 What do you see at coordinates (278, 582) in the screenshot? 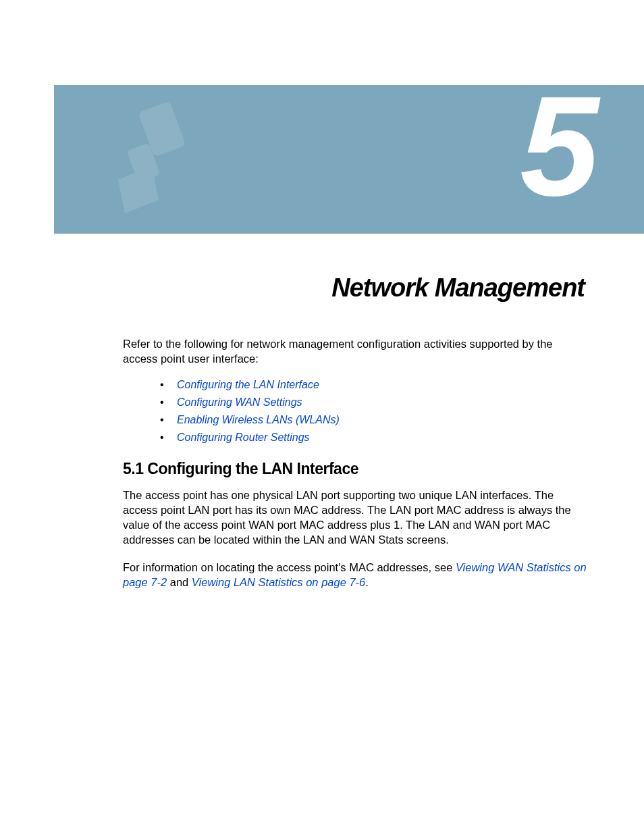
I see `link-lan-statistics: Viewing LAN Statistics on page 7-6` at bounding box center [278, 582].